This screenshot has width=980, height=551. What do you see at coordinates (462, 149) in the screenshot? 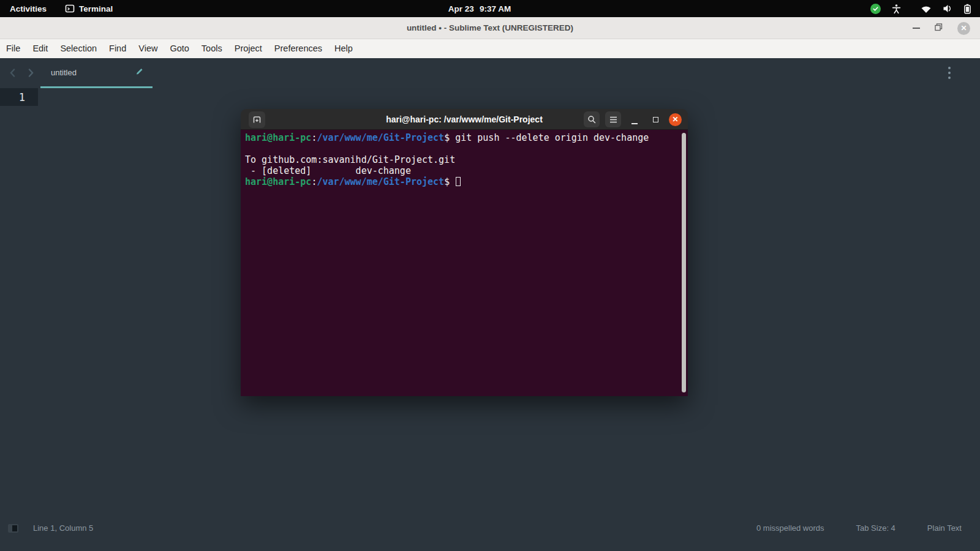
I see `terminal-line-blank` at bounding box center [462, 149].